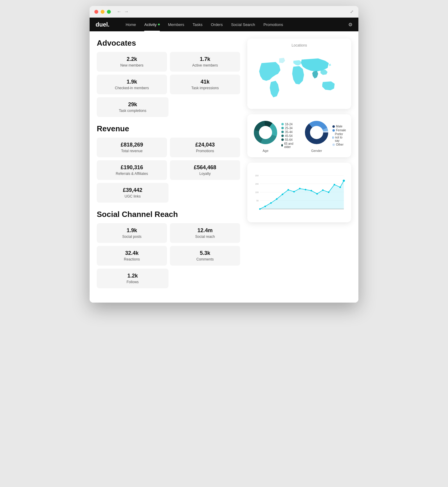  What do you see at coordinates (132, 88) in the screenshot?
I see `stat-label-checkedin: Checked-in members` at bounding box center [132, 88].